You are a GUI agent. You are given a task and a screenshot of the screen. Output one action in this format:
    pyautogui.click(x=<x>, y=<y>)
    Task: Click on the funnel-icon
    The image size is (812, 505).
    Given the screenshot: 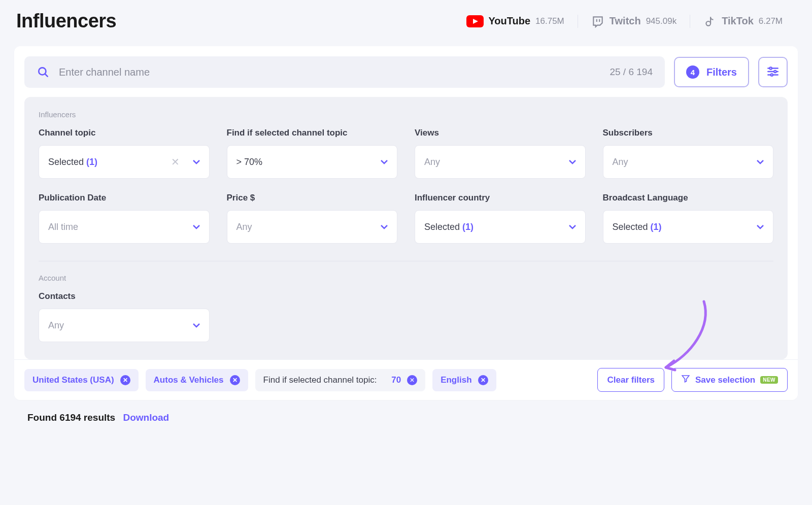 What is the action you would take?
    pyautogui.click(x=686, y=380)
    